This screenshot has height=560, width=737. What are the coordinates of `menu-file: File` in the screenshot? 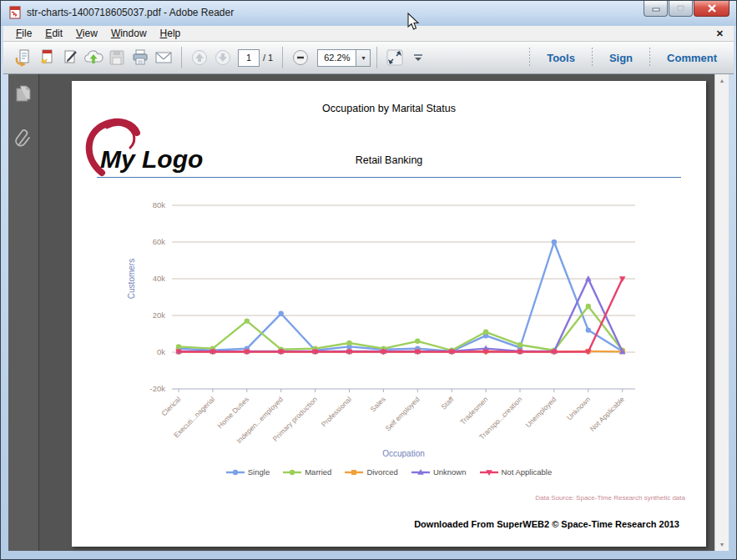 It's located at (23, 33).